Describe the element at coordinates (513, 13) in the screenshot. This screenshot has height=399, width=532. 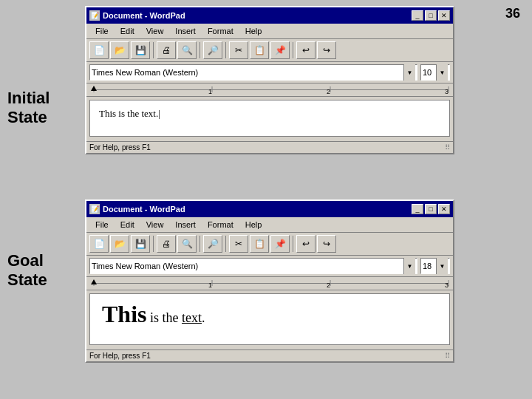
I see `slide-number: 36` at that location.